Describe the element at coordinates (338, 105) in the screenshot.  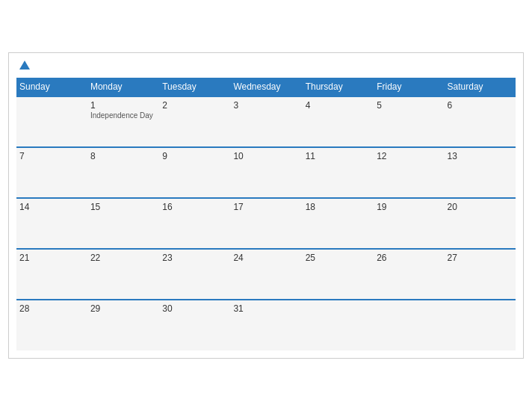
I see `day-number: 4` at that location.